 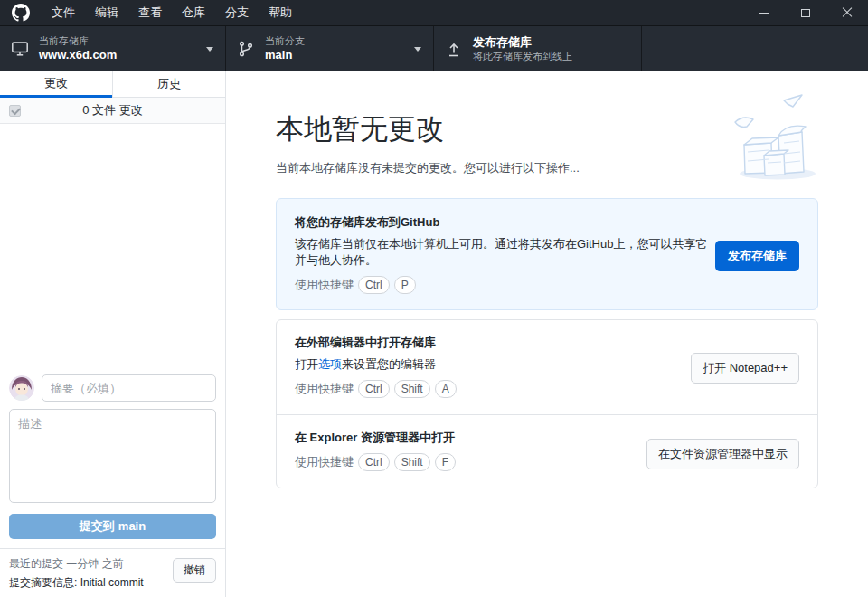 I want to click on current-repository-value: www.x6d.com, so click(x=78, y=55).